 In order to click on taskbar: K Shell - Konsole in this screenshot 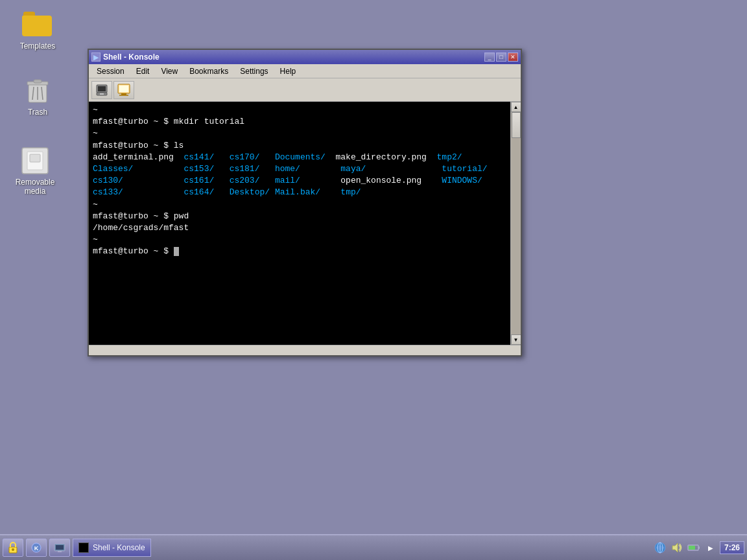, I will do `click(374, 547)`.